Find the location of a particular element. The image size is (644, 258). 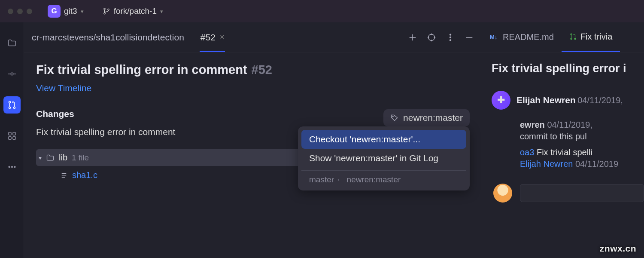

menu-item-gitlog: Show 'newren:master' in Git Log is located at coordinates (384, 158).